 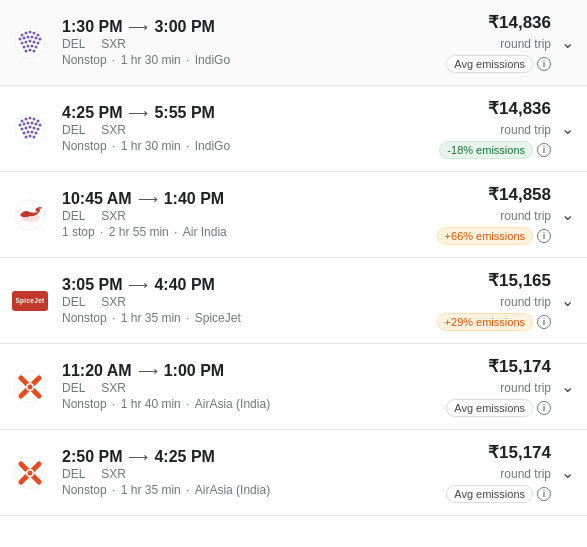 I want to click on airline-logo-4: SpiceJet, so click(x=30, y=301).